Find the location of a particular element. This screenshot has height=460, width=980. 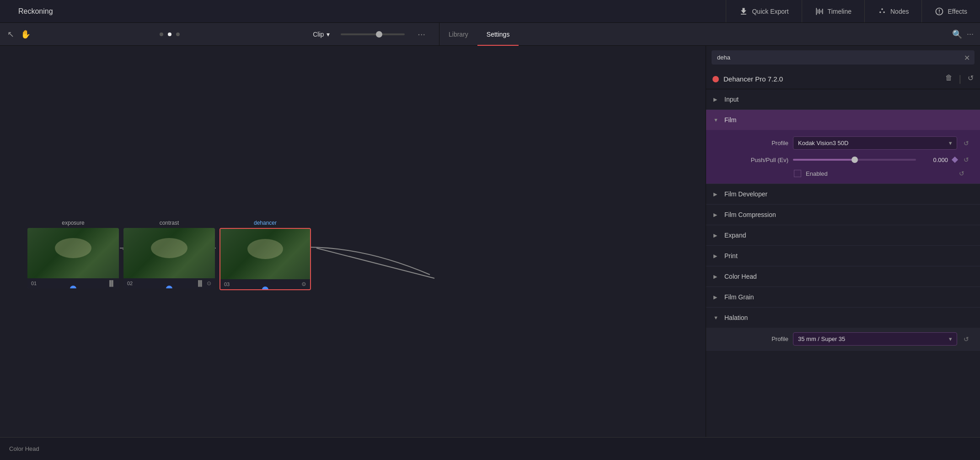

nodes-label: Nodes is located at coordinates (900, 11).